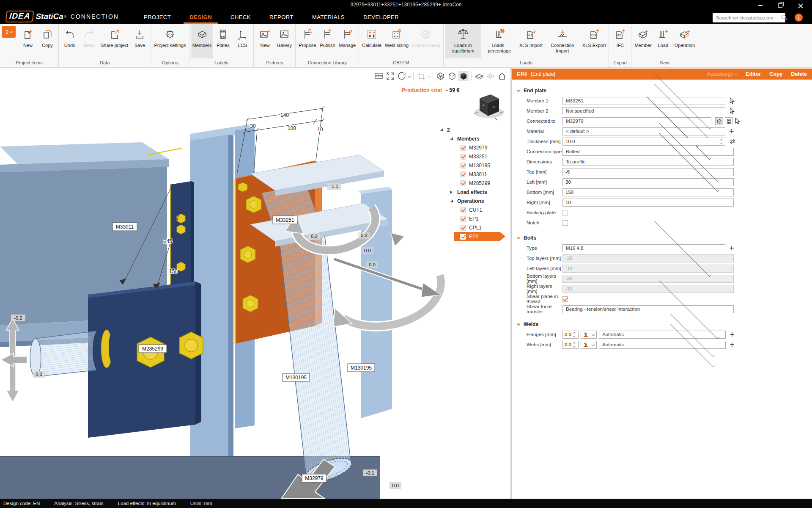 The width and height of the screenshot is (812, 508). I want to click on copy-operation-button: Copy, so click(776, 74).